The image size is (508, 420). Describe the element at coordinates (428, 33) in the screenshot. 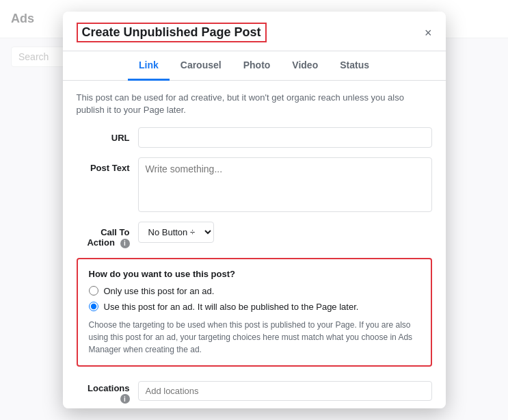

I see `close-button: ×` at that location.